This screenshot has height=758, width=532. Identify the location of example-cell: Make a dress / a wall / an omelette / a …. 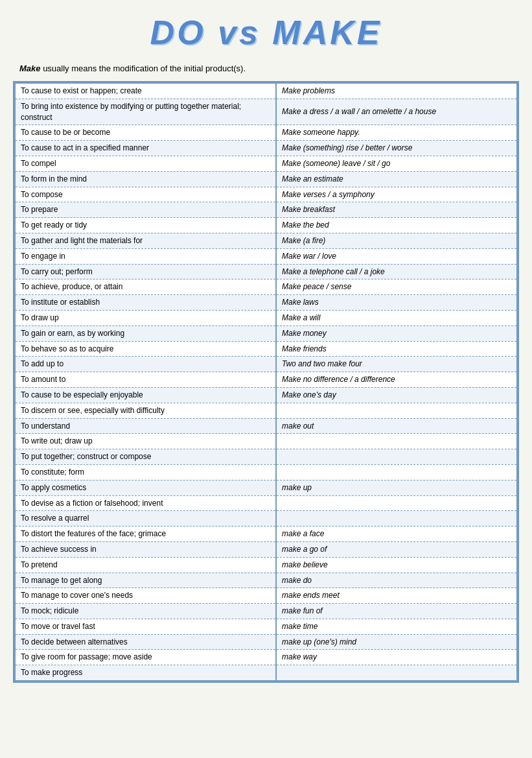
(397, 112).